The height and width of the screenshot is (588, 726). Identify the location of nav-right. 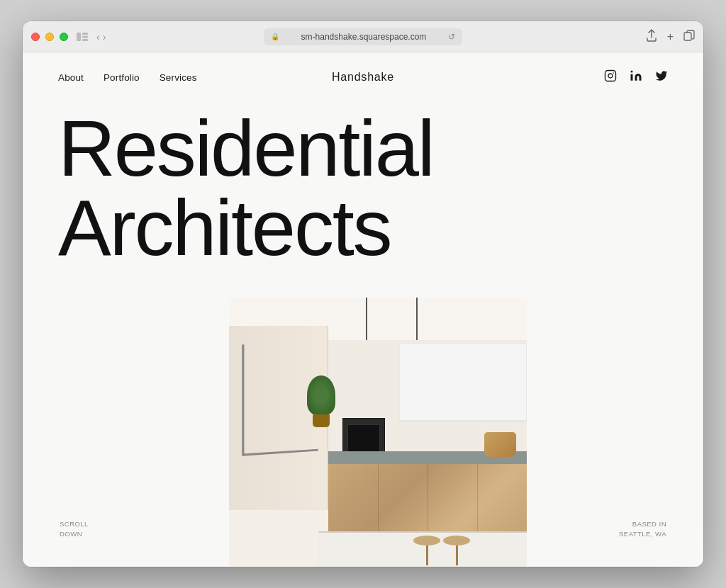
(636, 77).